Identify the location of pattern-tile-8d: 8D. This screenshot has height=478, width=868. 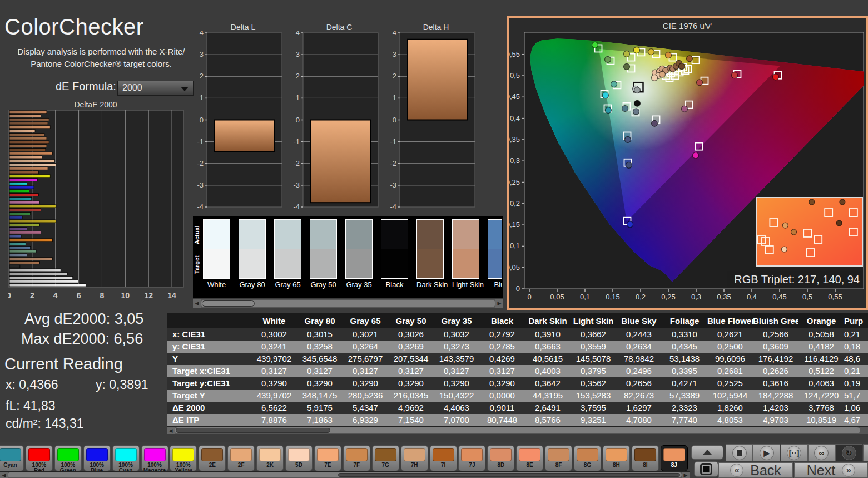
(500, 459).